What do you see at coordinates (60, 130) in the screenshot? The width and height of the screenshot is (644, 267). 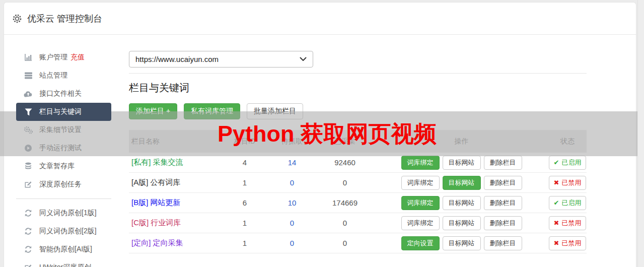 I see `sidebar-item-label: 采集细节设置` at bounding box center [60, 130].